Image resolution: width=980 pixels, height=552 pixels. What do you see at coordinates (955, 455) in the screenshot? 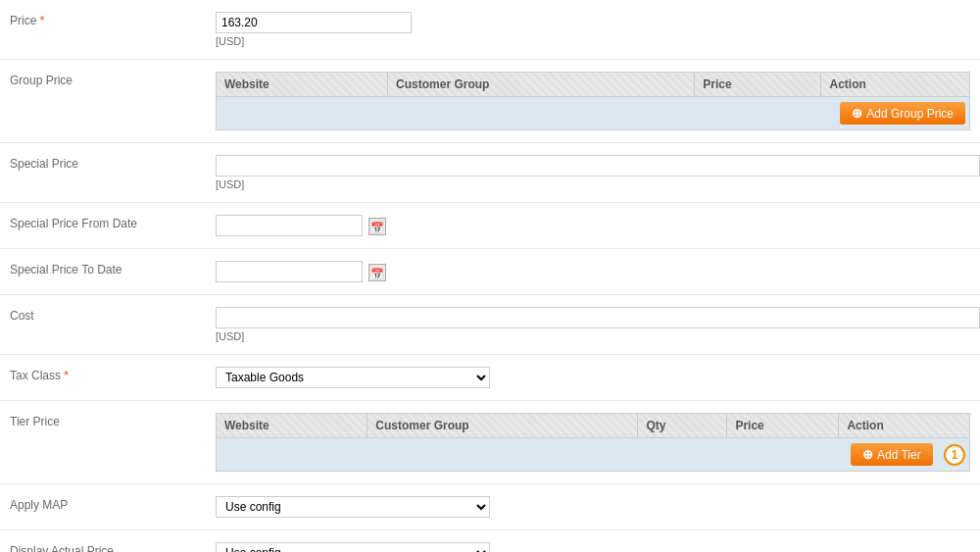
I see `tier-price-badge: 1` at bounding box center [955, 455].